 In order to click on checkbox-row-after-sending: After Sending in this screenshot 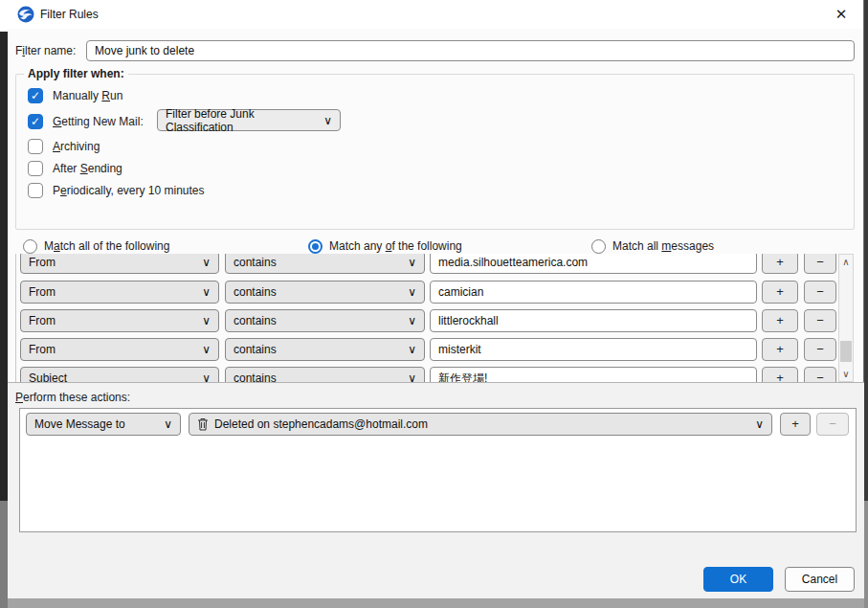, I will do `click(75, 169)`.